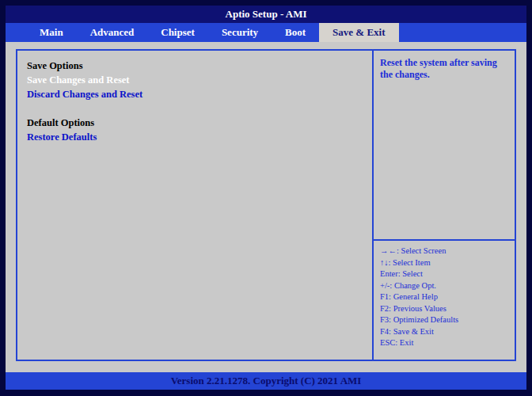  Describe the element at coordinates (200, 137) in the screenshot. I see `menu-item-restore-defaults: Restore Defaults` at that location.